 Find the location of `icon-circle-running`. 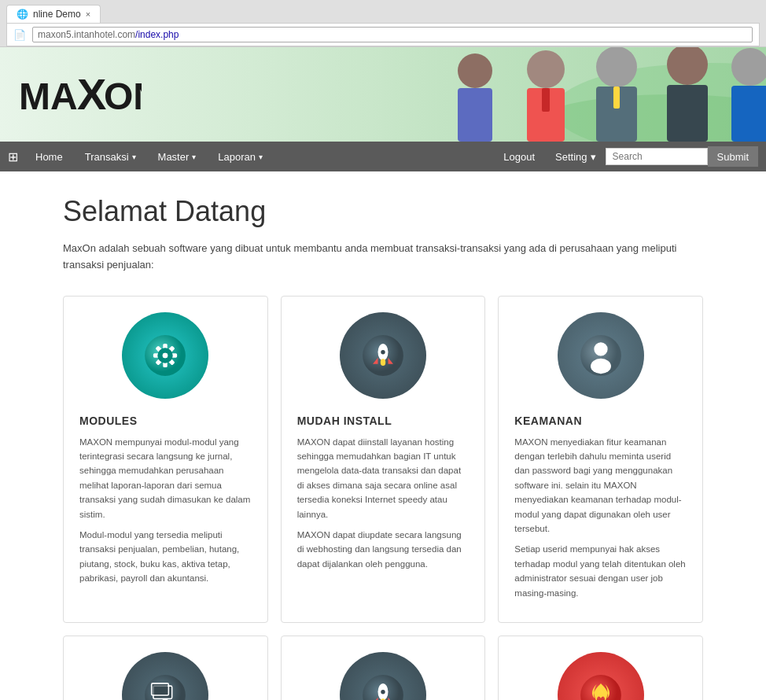

icon-circle-running is located at coordinates (383, 676).